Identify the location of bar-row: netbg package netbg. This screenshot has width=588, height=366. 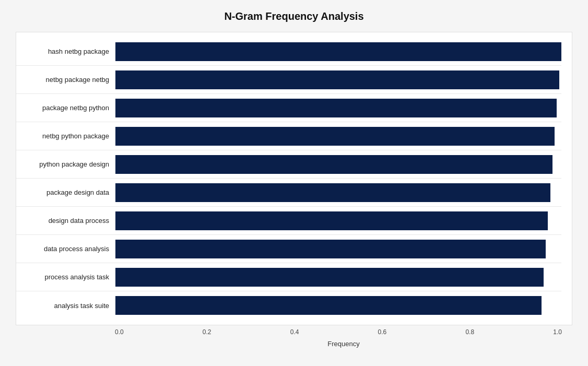
(289, 80).